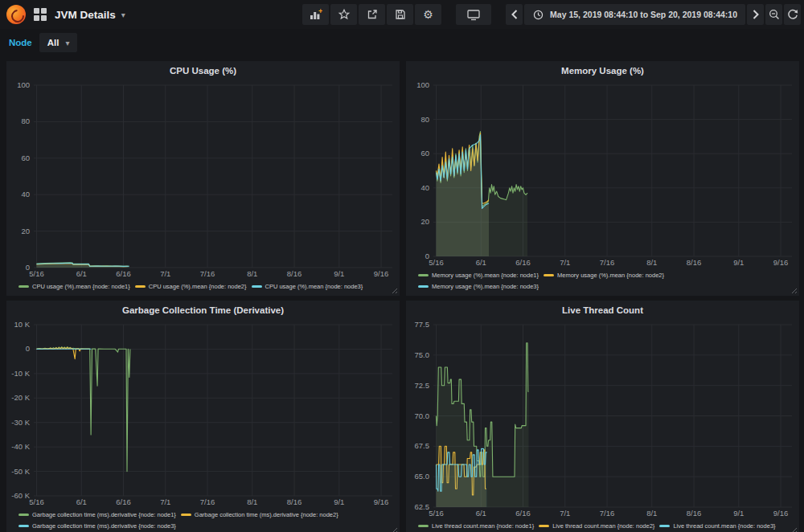  Describe the element at coordinates (74, 286) in the screenshot. I see `legend-item: CPU usage (%).mean {node: node1}` at that location.